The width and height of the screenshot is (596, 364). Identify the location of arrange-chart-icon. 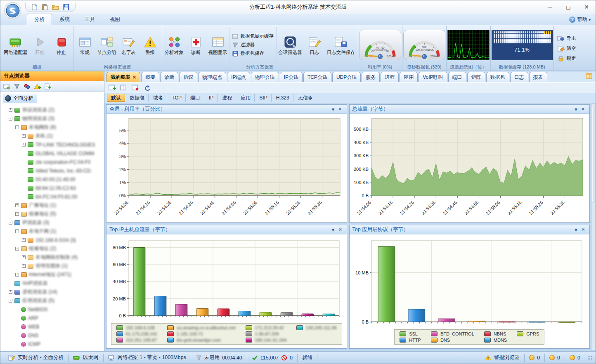
(124, 88).